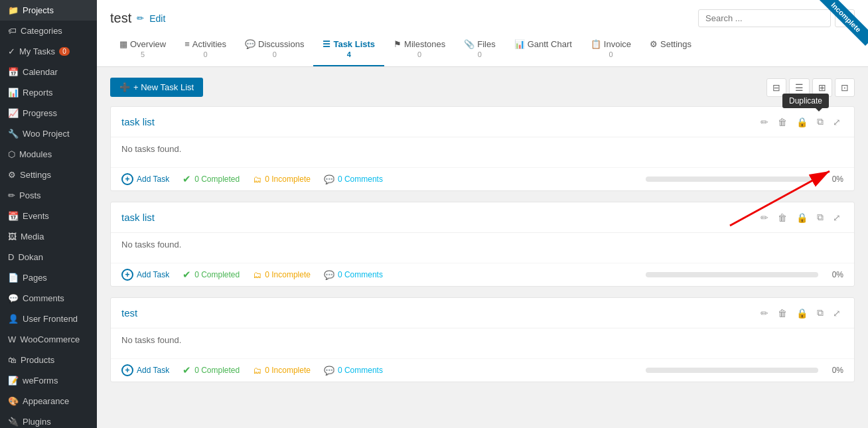 This screenshot has width=868, height=428. Describe the element at coordinates (48, 93) in the screenshot. I see `sidebar-item-reports: 📊Reports` at that location.